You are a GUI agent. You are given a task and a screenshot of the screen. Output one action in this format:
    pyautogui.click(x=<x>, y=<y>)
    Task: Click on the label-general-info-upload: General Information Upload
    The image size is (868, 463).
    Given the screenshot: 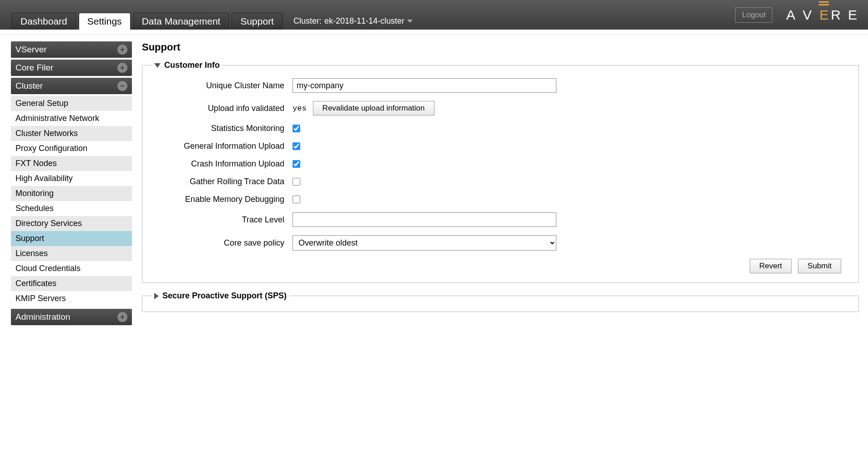 What is the action you would take?
    pyautogui.click(x=222, y=146)
    